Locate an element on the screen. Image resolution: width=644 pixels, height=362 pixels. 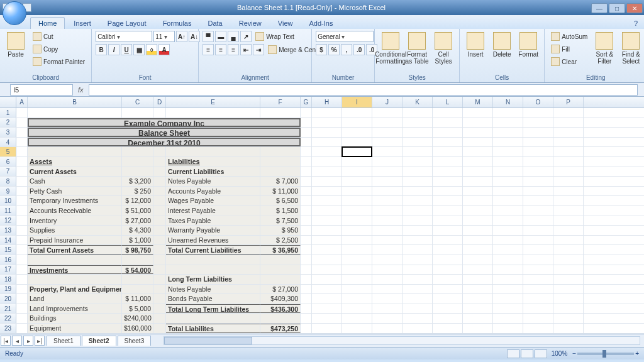
cell-L12 is located at coordinates (448, 221).